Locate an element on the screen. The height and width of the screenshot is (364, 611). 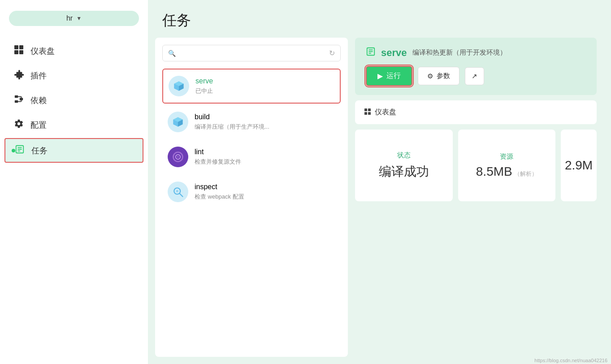
sidebar-item-dashboard: 仪表盘 is located at coordinates (74, 51).